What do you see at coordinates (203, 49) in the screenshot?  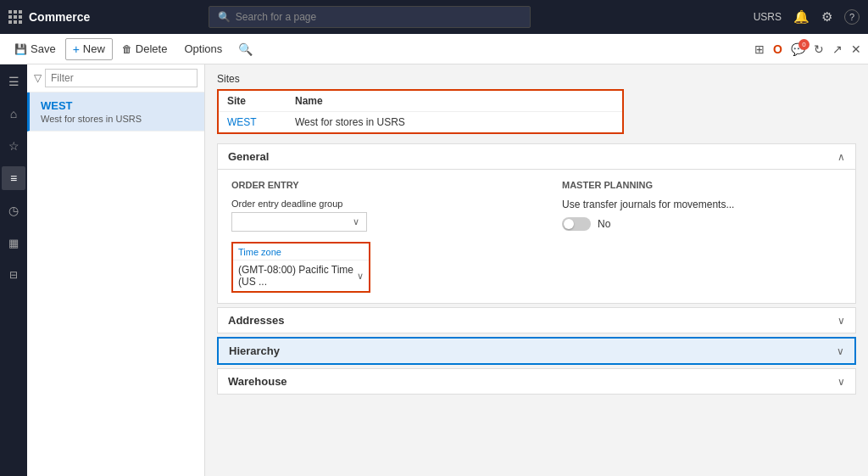 I see `options-label: Options` at bounding box center [203, 49].